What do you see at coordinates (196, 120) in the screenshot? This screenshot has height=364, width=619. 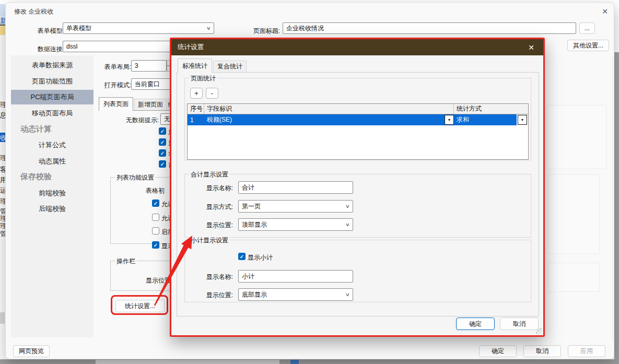 I see `row-index: 1` at bounding box center [196, 120].